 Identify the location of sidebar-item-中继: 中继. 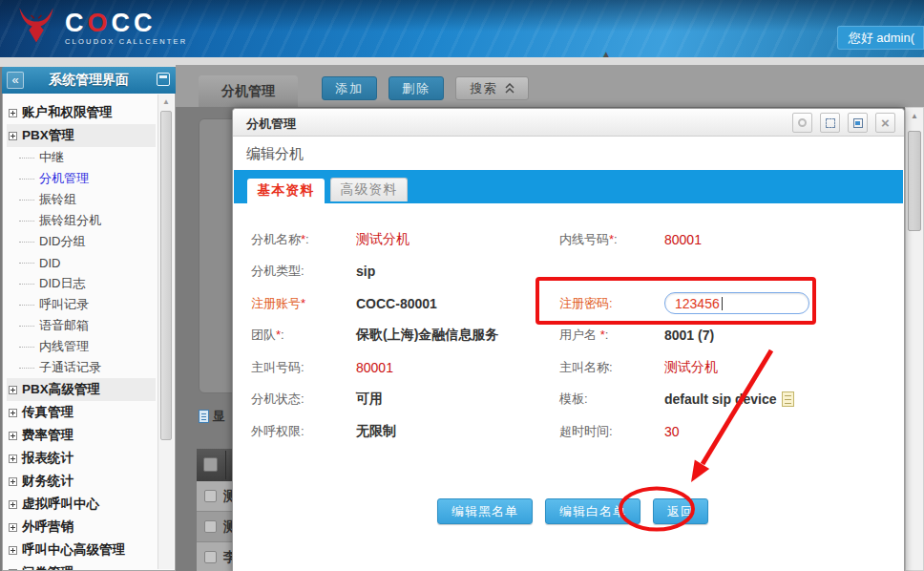
(88, 158).